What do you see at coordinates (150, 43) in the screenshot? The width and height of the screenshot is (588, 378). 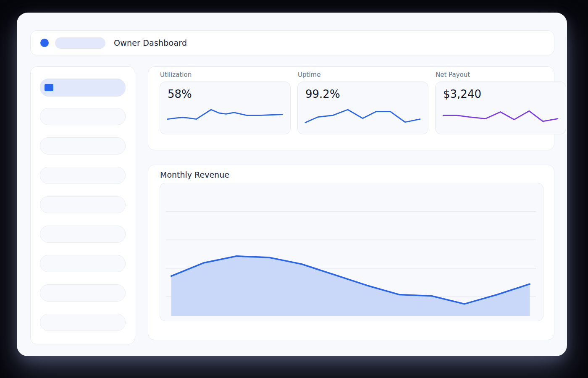 I see `page-title: Owner Dashboard` at bounding box center [150, 43].